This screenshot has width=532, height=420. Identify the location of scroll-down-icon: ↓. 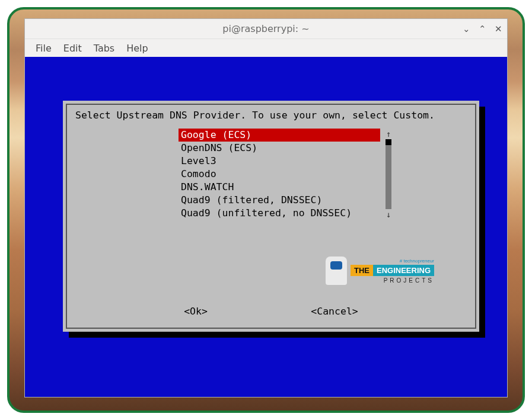
(388, 214).